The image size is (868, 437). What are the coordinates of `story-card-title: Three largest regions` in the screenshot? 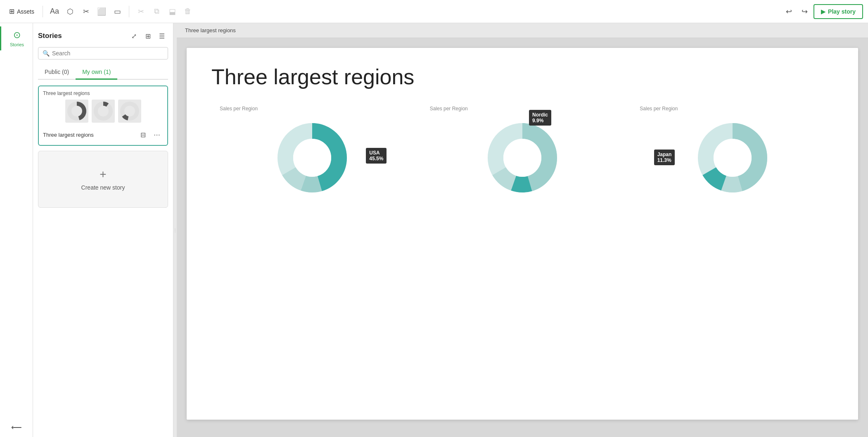 It's located at (103, 93).